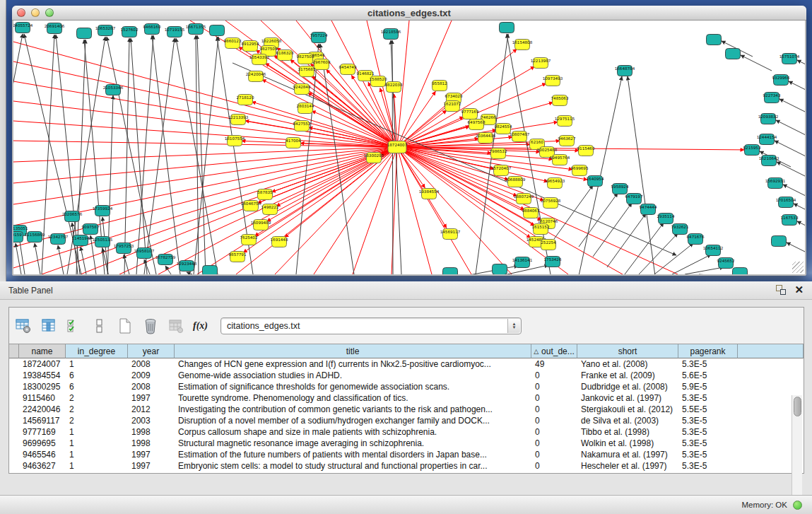 This screenshot has width=812, height=514. Describe the element at coordinates (175, 33) in the screenshot. I see `node: 10719155` at that location.